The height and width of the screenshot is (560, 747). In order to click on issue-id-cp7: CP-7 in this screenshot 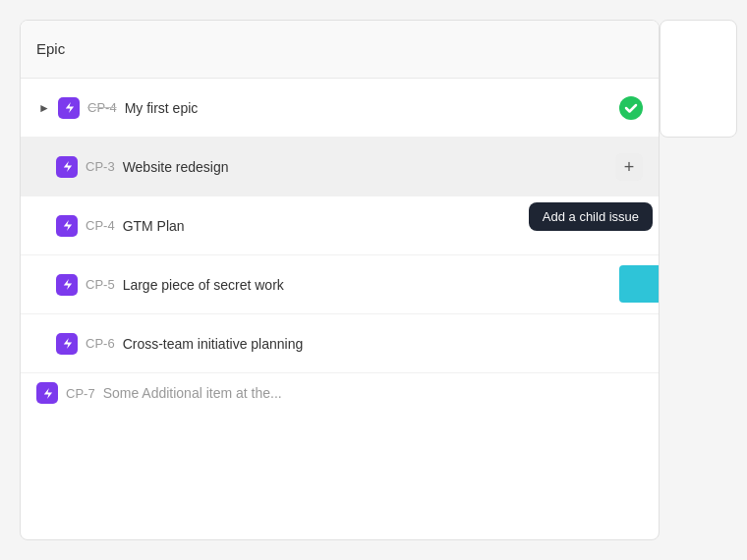, I will do `click(81, 393)`.